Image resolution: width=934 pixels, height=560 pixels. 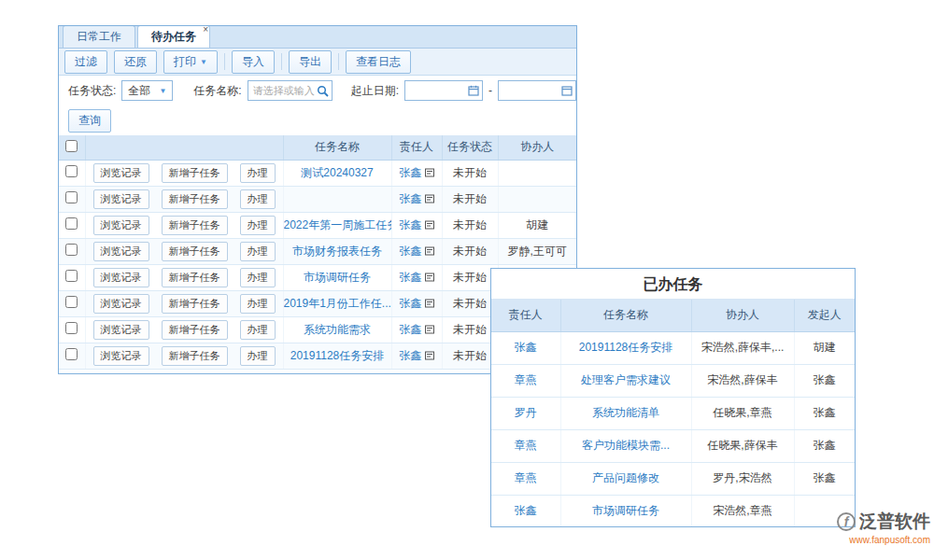 What do you see at coordinates (184, 147) in the screenshot?
I see `actions-column-header` at bounding box center [184, 147].